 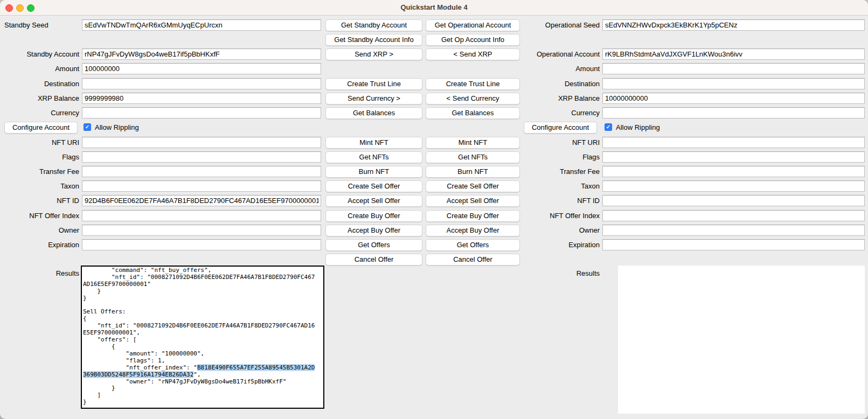 I want to click on op-taxon-input, so click(x=734, y=186).